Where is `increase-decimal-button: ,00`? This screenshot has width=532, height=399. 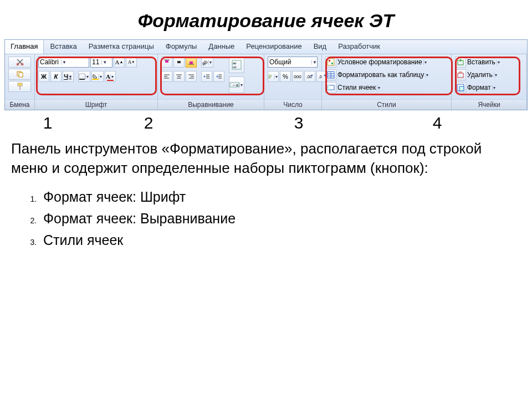 increase-decimal-button: ,00 is located at coordinates (310, 76).